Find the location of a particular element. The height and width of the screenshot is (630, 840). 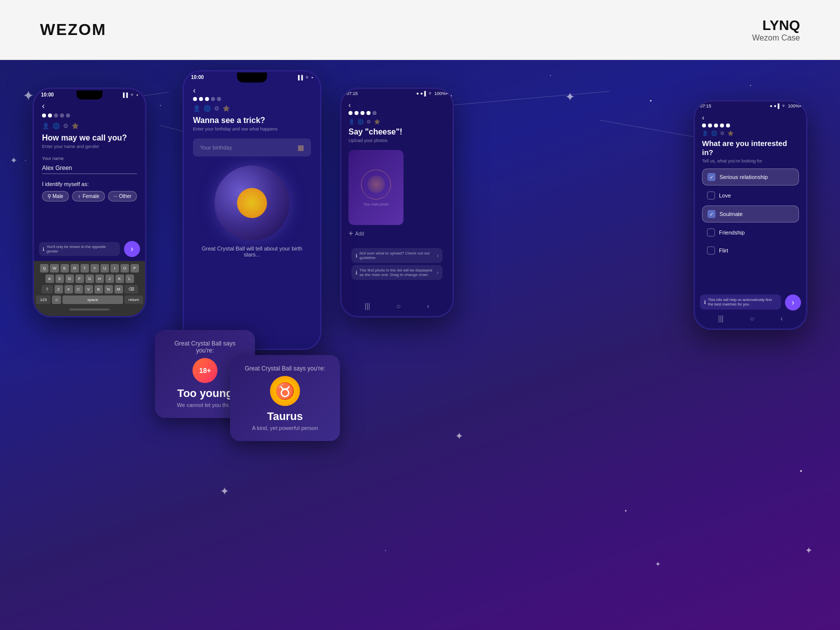

key-m: M is located at coordinates (119, 289).